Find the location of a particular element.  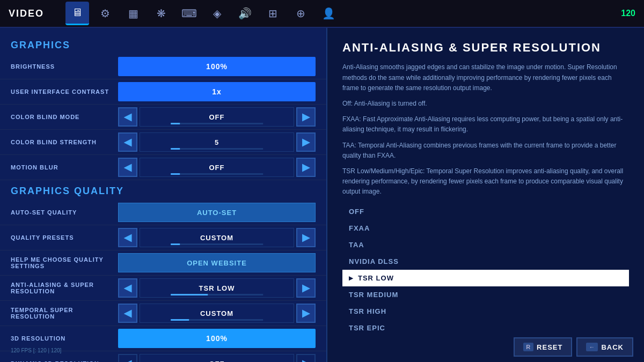

temporal-super-res-next: ▶ is located at coordinates (306, 313).